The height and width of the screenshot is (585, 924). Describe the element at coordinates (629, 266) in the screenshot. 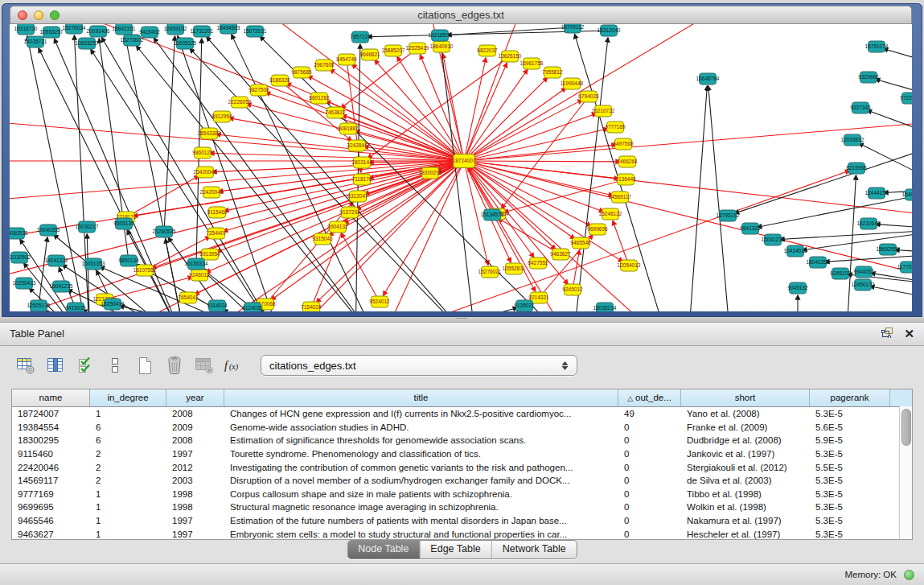

I see `graph-node: 12054013` at that location.